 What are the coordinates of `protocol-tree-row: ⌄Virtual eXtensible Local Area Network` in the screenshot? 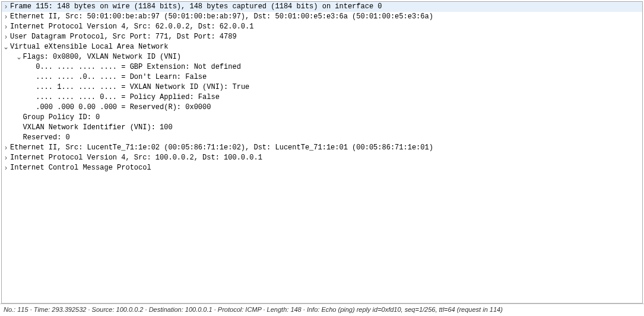 It's located at (322, 47).